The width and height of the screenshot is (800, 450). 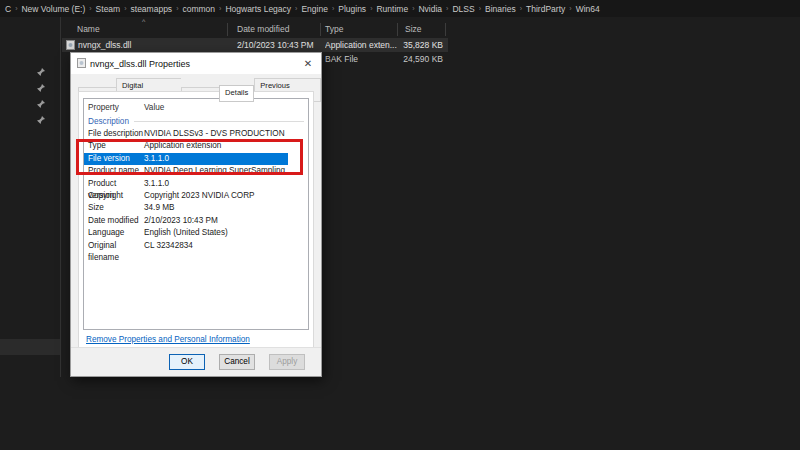 I want to click on property-label: Product name, so click(x=116, y=171).